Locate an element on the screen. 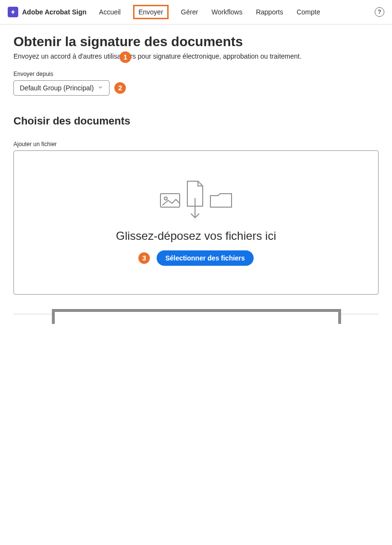 This screenshot has width=392, height=545. callout-1: 1 is located at coordinates (125, 57).